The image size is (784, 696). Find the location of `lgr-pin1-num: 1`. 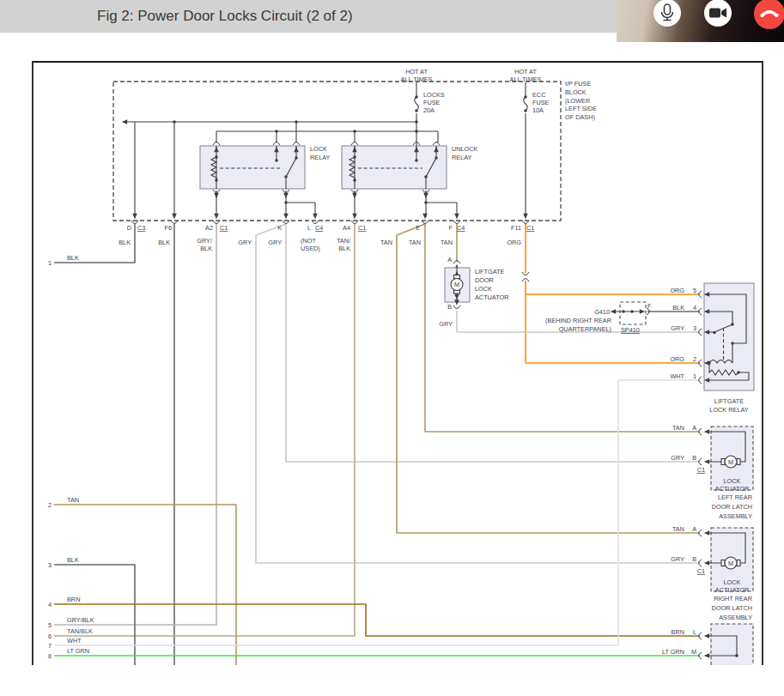

lgr-pin1-num: 1 is located at coordinates (695, 376).